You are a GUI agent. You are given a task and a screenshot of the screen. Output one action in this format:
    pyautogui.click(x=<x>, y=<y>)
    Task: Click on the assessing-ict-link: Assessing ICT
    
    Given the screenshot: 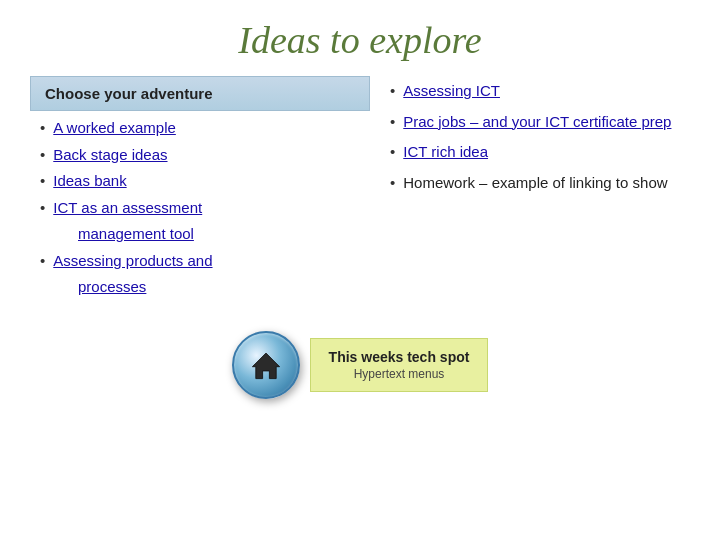 What is the action you would take?
    pyautogui.click(x=452, y=92)
    